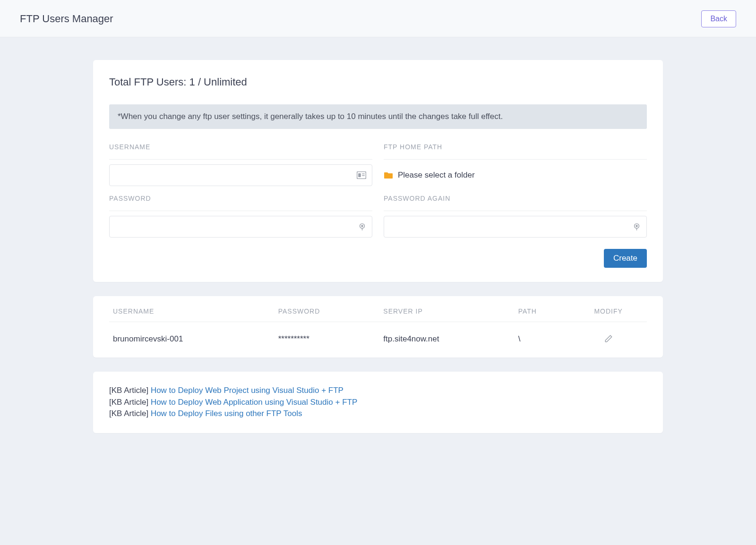 This screenshot has width=756, height=545. What do you see at coordinates (609, 309) in the screenshot?
I see `col-modify: Modify` at bounding box center [609, 309].